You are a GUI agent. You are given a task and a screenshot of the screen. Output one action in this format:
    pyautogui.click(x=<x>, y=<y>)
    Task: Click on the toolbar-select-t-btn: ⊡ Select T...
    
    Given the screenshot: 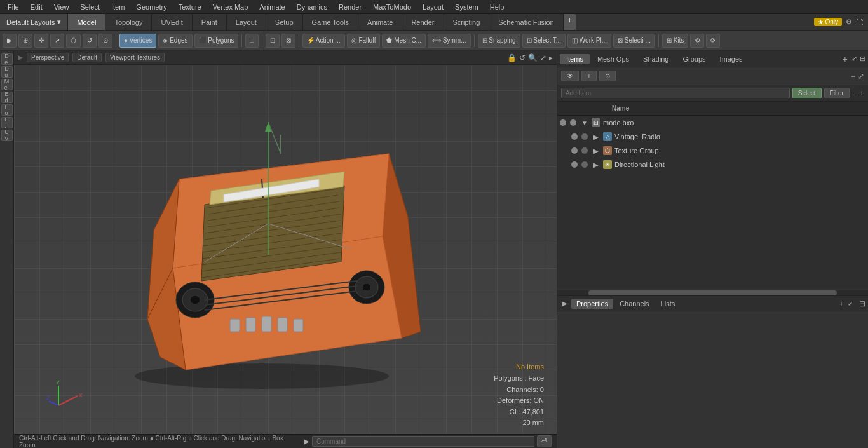 What is the action you would take?
    pyautogui.click(x=544, y=41)
    